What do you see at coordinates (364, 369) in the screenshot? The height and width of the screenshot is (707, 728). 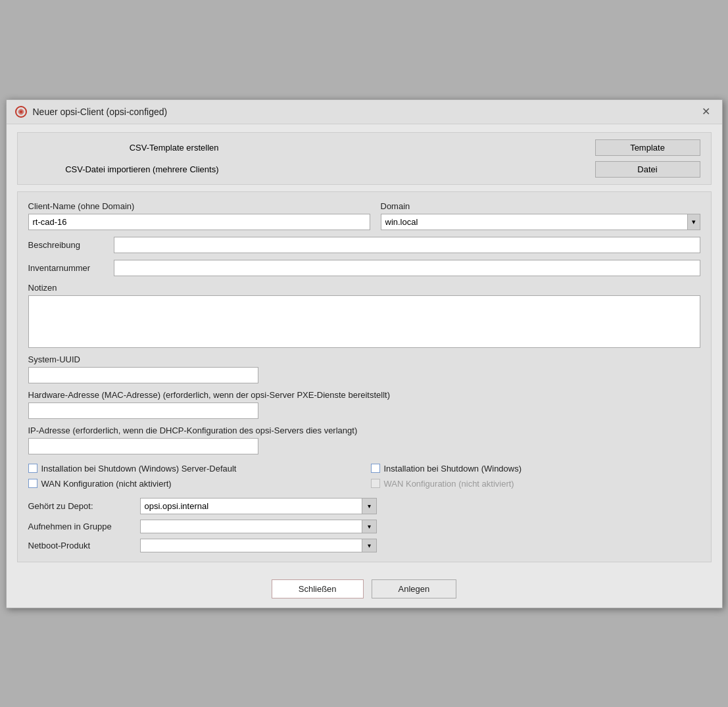 I see `uuid-section: System-UUID` at bounding box center [364, 369].